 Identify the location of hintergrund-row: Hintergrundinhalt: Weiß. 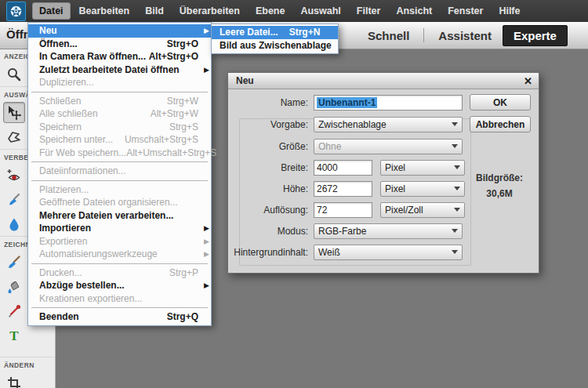
(345, 252).